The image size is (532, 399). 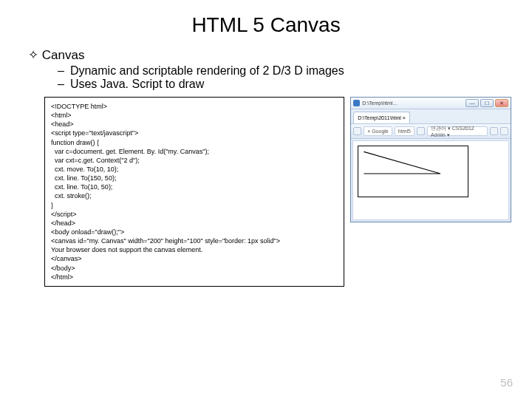 I want to click on tab-label: D:\Temp\2011\html ×, so click(x=381, y=118).